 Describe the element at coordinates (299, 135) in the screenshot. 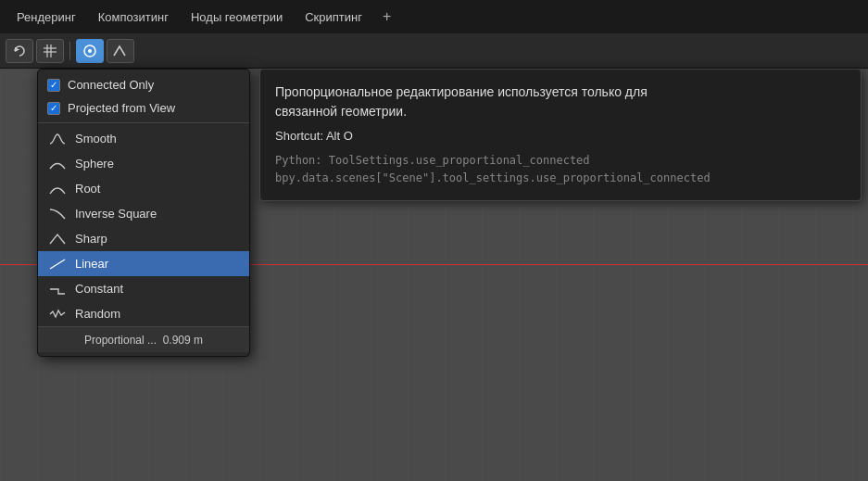

I see `tooltip-shortcut-label: Shortcut:` at that location.